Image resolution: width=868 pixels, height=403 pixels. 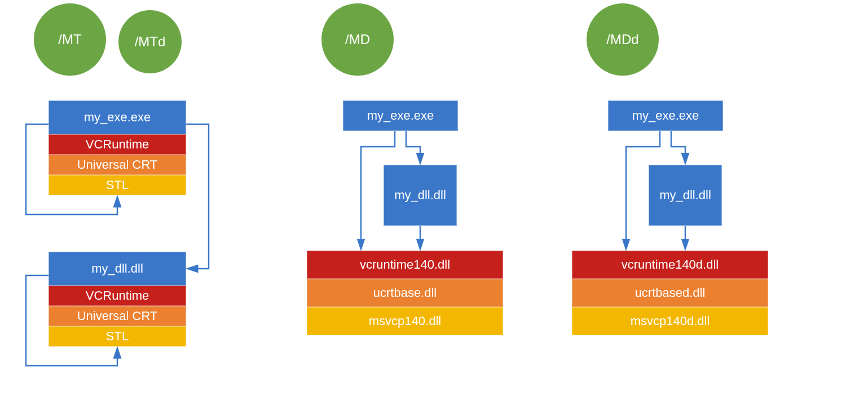 I want to click on mdd-exe-box: my_exe.exe, so click(x=666, y=116).